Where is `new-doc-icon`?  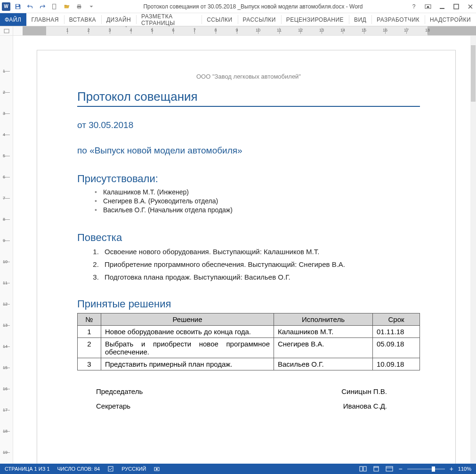 new-doc-icon is located at coordinates (55, 7).